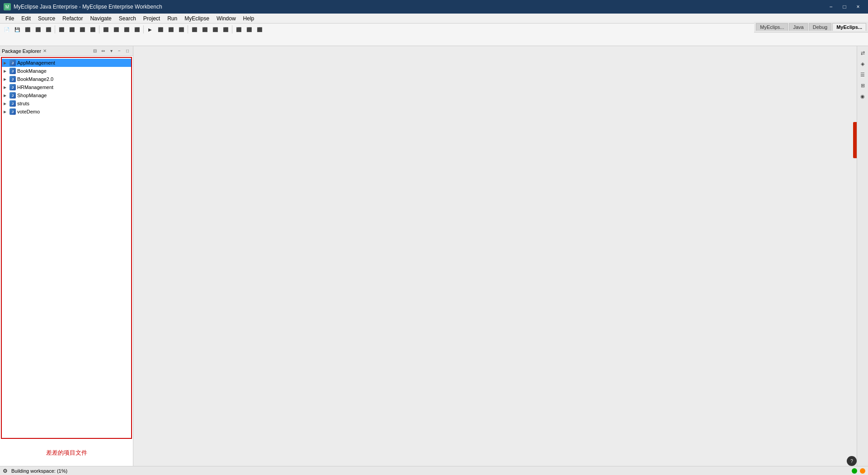 This screenshot has width=868, height=475. What do you see at coordinates (226, 29) in the screenshot?
I see `toolbar-btn-24: ⬛` at bounding box center [226, 29].